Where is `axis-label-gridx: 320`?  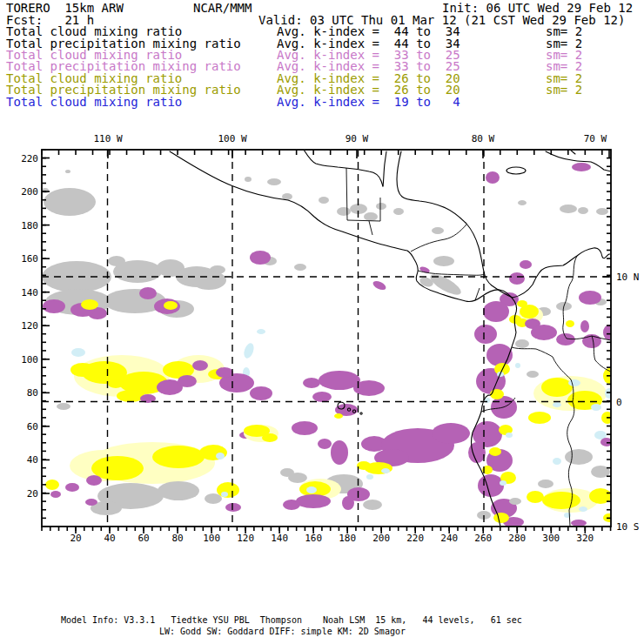 axis-label-gridx: 320 is located at coordinates (585, 538).